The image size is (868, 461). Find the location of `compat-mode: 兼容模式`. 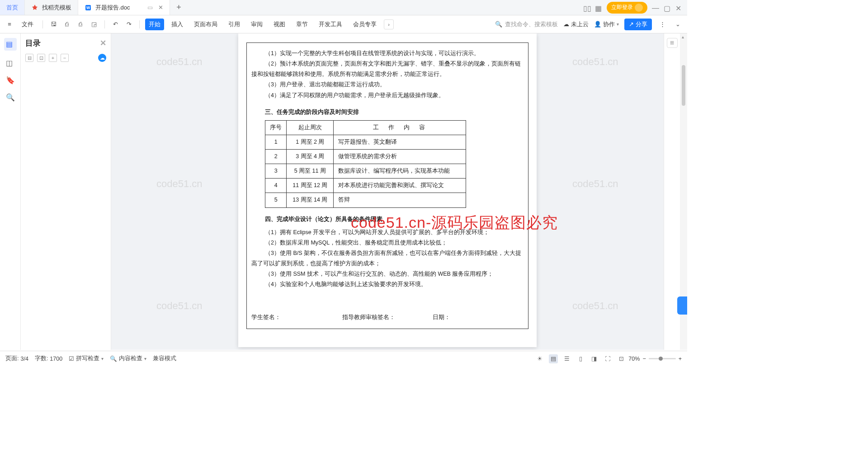

compat-mode: 兼容模式 is located at coordinates (165, 359).